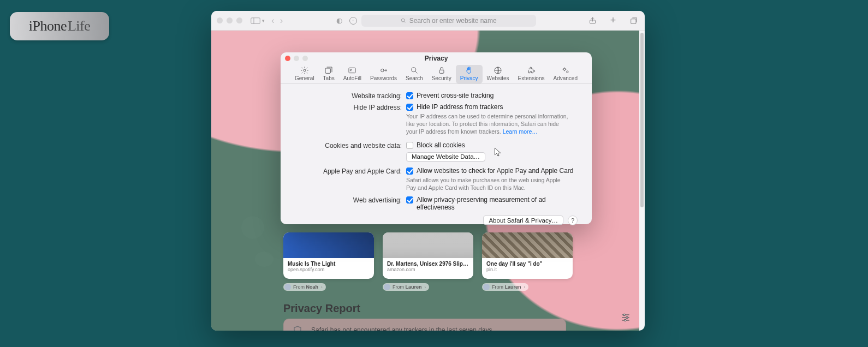 This screenshot has height=347, width=868. What do you see at coordinates (523, 220) in the screenshot?
I see `about-safari-privacy-button: About Safari & Privacy…` at bounding box center [523, 220].